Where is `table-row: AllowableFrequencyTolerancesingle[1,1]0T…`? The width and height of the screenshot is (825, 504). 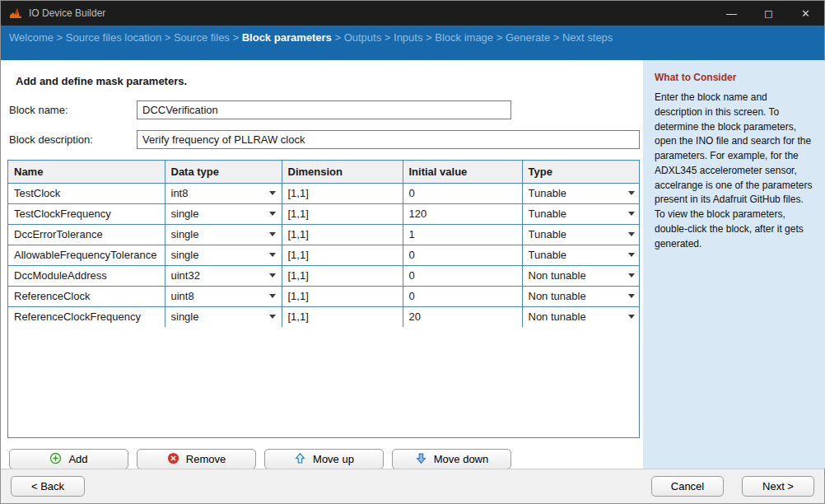
table-row: AllowableFrequencyTolerancesingle[1,1]0T… is located at coordinates (324, 255).